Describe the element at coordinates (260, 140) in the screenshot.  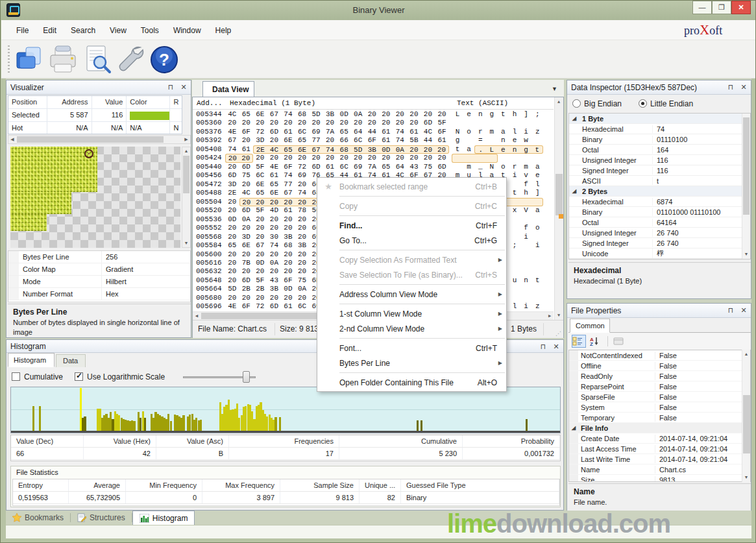
I see `hex-byte: 3D` at that location.